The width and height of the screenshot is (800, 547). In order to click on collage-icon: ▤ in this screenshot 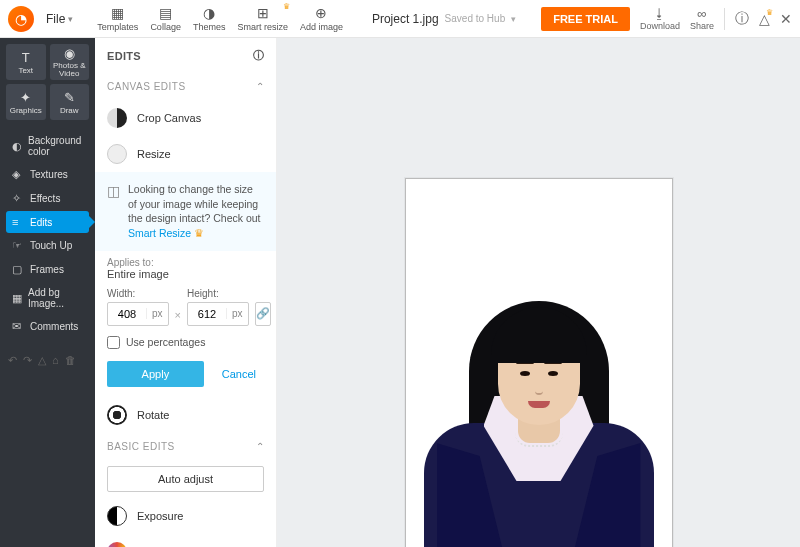, I will do `click(166, 13)`.